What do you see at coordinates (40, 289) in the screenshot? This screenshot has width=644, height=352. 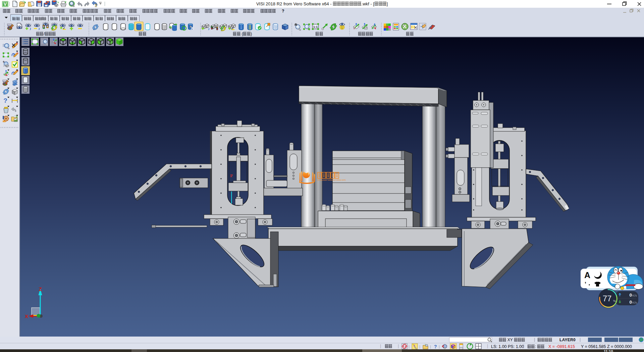 I see `svg-text: Z` at bounding box center [40, 289].